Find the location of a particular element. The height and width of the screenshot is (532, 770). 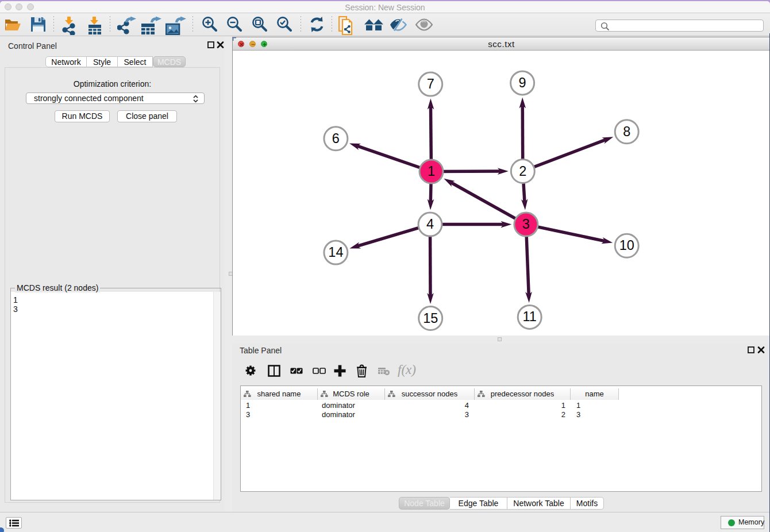

svg-text: 1 is located at coordinates (431, 171).